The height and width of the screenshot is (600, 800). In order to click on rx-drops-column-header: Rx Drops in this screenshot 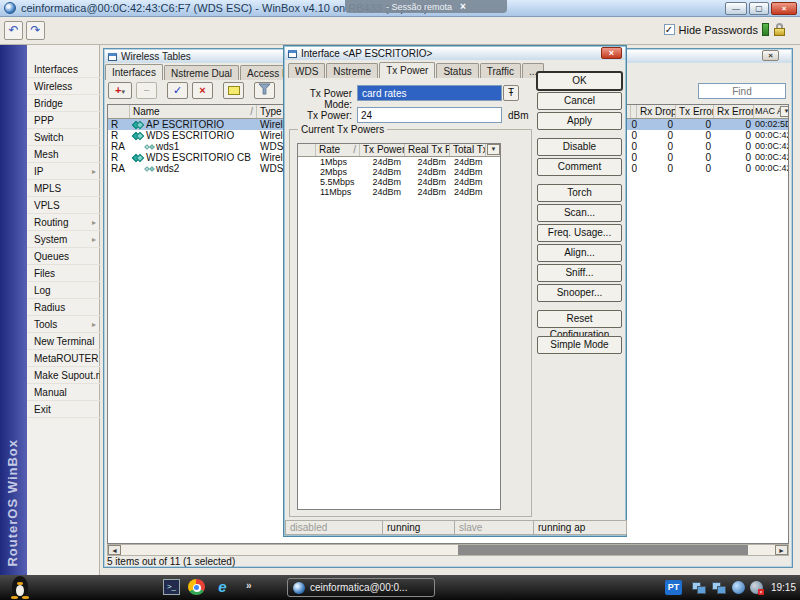, I will do `click(656, 112)`.